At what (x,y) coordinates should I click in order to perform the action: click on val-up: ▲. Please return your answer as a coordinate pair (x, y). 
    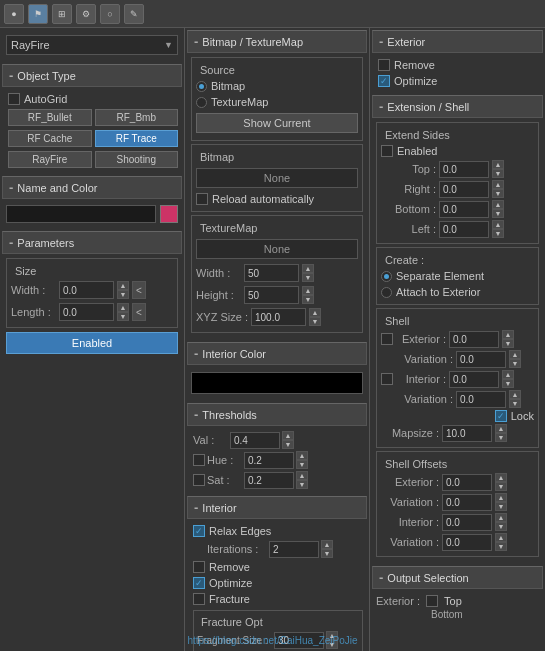
    Looking at the image, I should click on (288, 436).